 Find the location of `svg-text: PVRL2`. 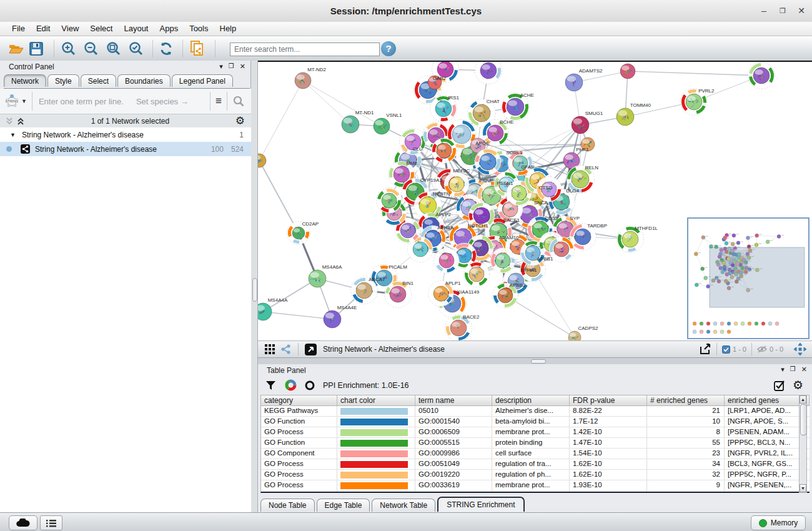

svg-text: PVRL2 is located at coordinates (706, 91).